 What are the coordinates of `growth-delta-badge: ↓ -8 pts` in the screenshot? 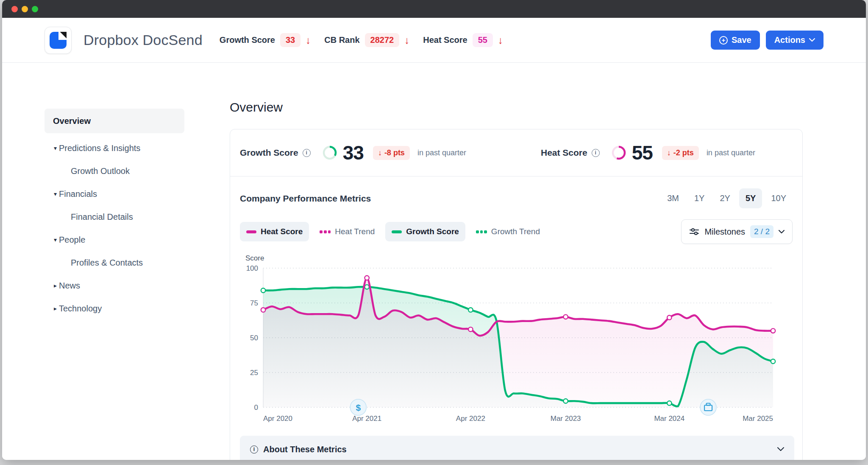 It's located at (392, 153).